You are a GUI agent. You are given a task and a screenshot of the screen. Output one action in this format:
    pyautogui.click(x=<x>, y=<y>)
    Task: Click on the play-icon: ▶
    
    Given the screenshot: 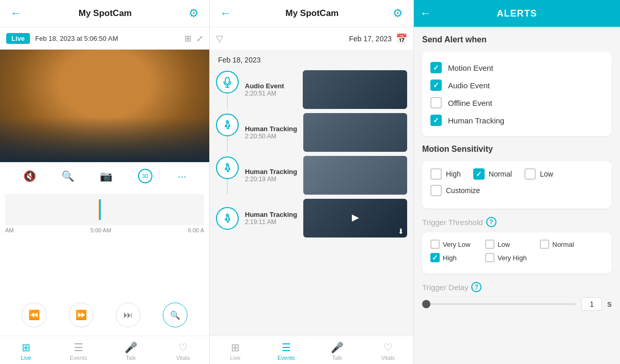 What is the action you would take?
    pyautogui.click(x=355, y=217)
    